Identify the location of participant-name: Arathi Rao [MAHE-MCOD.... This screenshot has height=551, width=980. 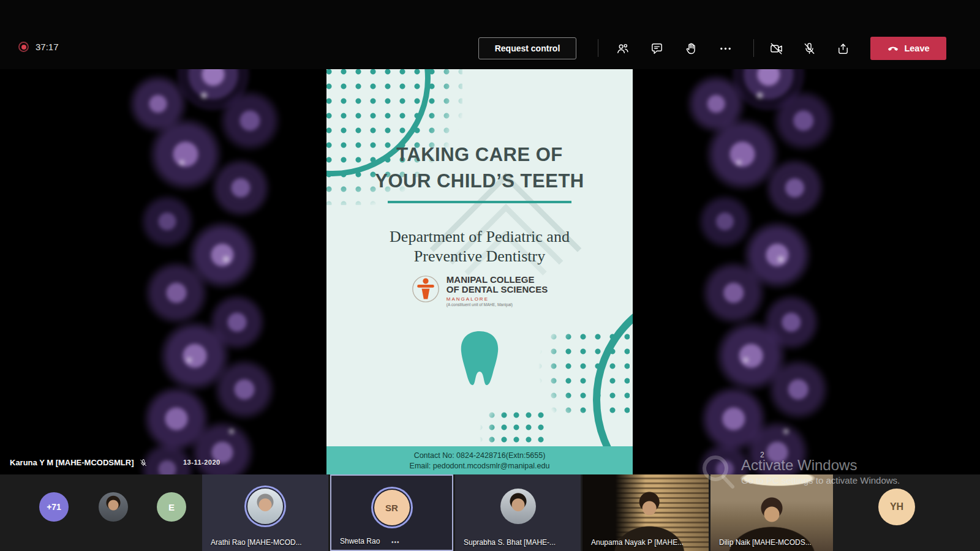
(256, 542).